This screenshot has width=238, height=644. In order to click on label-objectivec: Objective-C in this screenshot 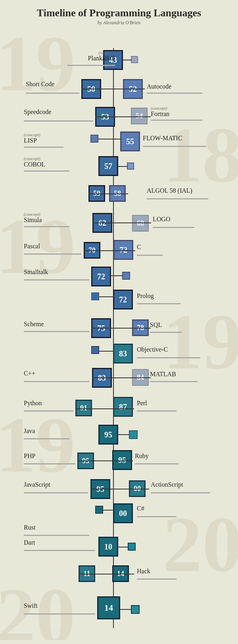, I will do `click(152, 350)`.